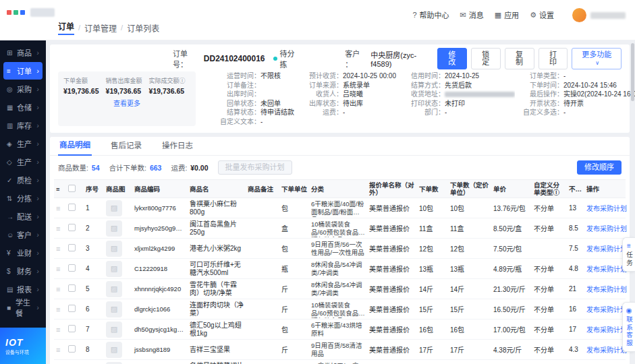 Image resolution: width=635 pixels, height=364 pixels. What do you see at coordinates (23, 271) in the screenshot?
I see `sidebar-item-finance: $财务›` at bounding box center [23, 271].